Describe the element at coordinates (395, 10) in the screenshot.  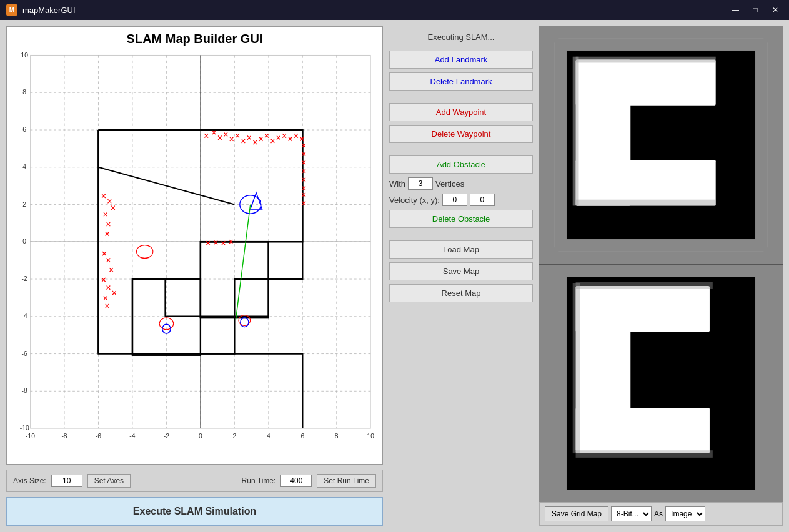
I see `titlebar: M mapMakerGUI — □ ✕` at that location.